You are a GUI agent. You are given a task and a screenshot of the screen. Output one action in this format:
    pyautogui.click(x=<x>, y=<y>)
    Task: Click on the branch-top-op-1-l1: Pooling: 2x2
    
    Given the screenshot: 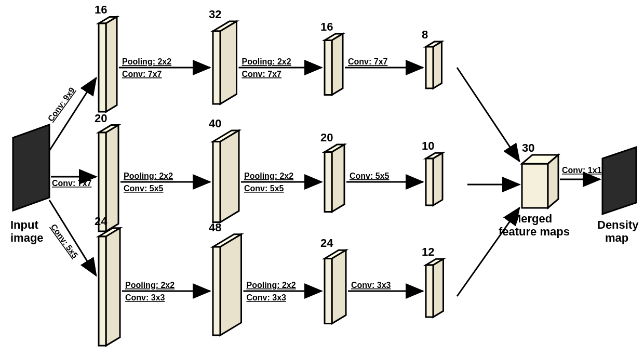 What is the action you would take?
    pyautogui.click(x=146, y=61)
    